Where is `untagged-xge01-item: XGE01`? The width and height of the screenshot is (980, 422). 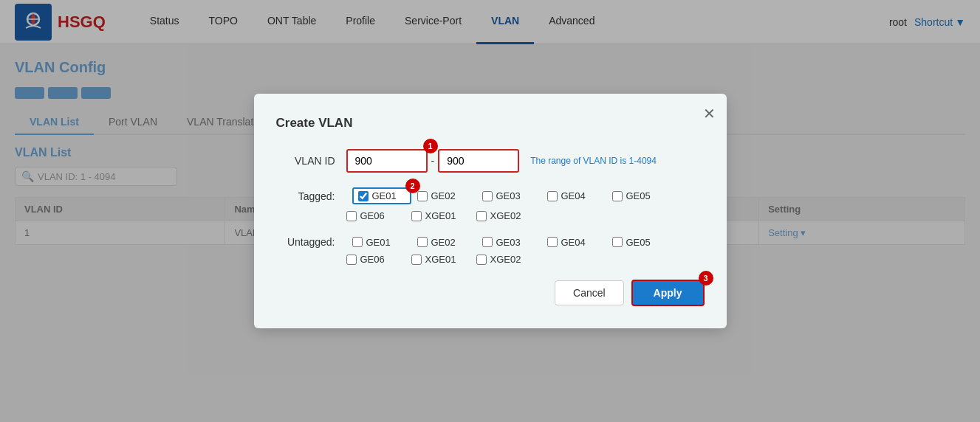
untagged-xge01-item: XGE01 is located at coordinates (441, 257).